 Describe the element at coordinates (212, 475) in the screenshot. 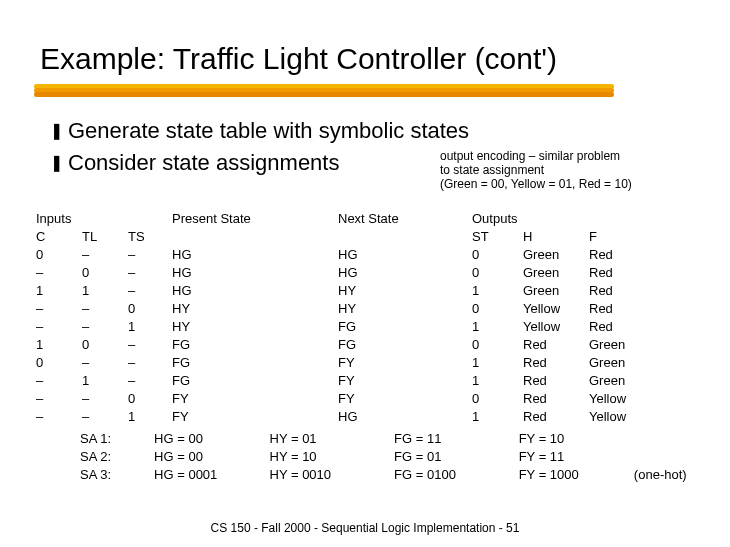

I see `encoding-hg: HG = 0001` at that location.